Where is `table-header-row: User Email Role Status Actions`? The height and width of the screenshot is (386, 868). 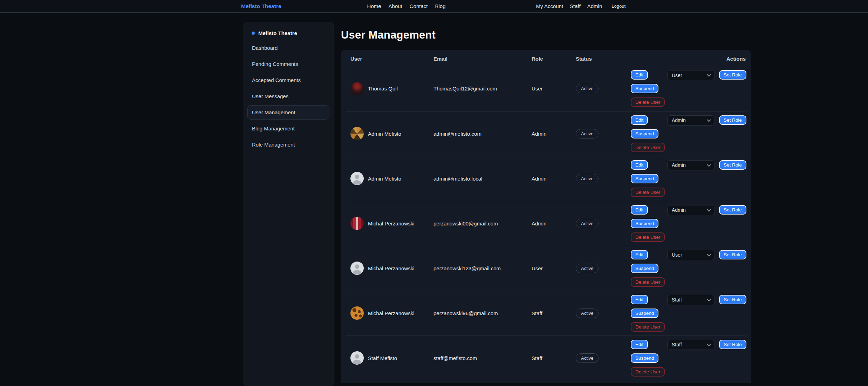 table-header-row: User Email Role Status Actions is located at coordinates (546, 58).